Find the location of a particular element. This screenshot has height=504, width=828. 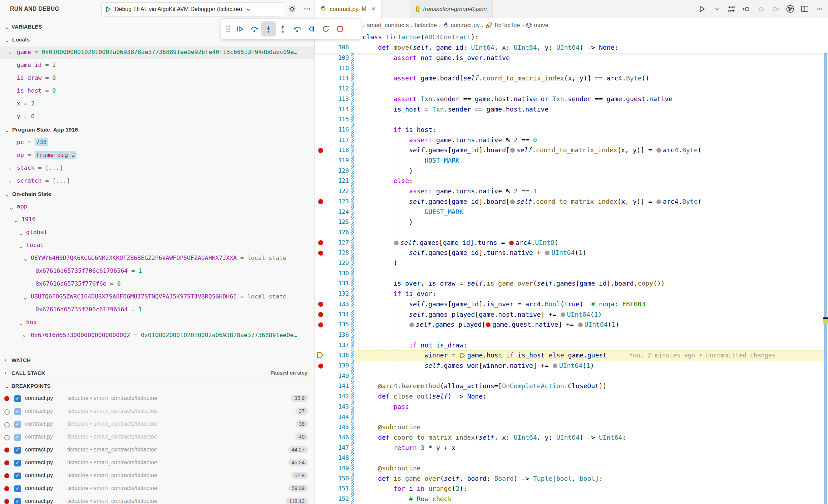

variable-row: op = frame_dig 2 is located at coordinates (157, 156).